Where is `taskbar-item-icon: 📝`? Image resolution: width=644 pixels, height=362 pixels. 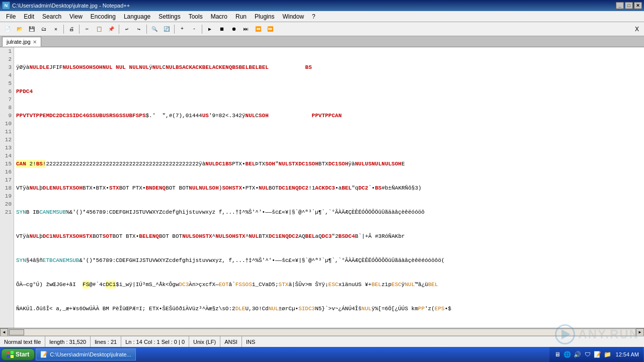
taskbar-item-icon: 📝 is located at coordinates (44, 354).